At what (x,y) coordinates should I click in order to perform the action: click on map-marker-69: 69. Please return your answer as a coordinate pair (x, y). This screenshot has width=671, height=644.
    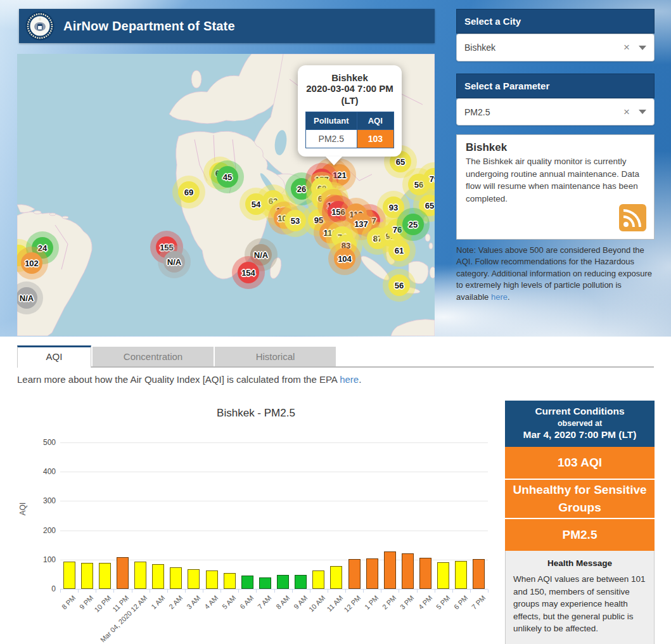
    Looking at the image, I should click on (189, 192).